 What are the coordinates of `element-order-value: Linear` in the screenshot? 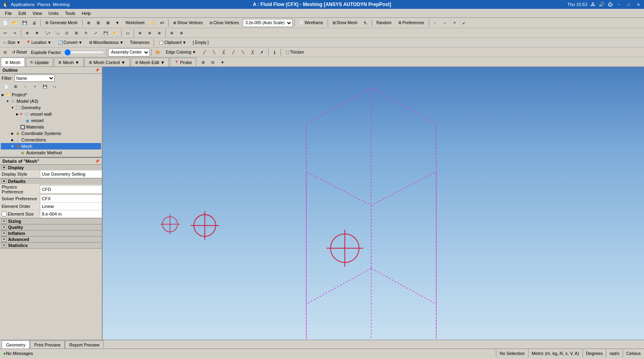 It's located at (71, 206).